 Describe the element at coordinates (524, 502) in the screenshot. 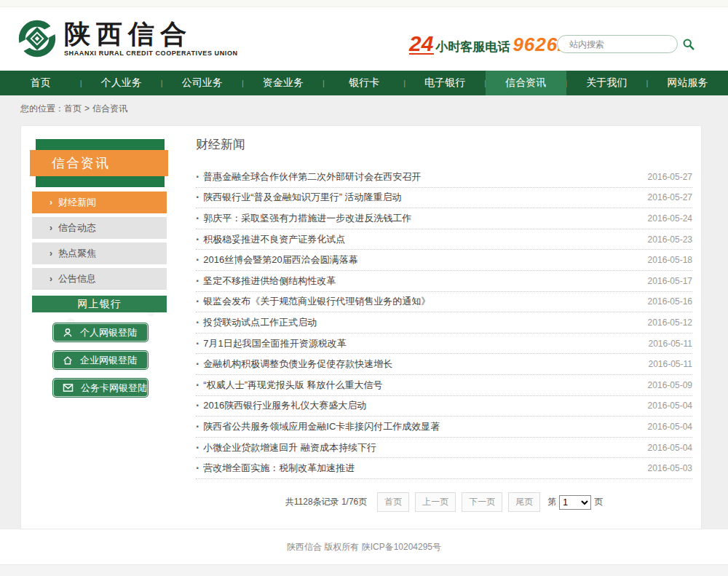

I see `last-page-button: 尾页` at that location.